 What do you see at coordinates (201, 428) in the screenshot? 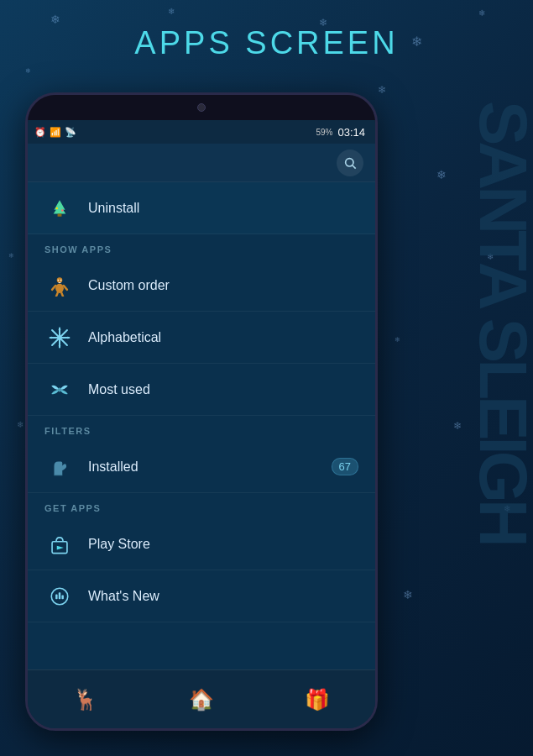
I see `filters-header: FILTERS` at bounding box center [201, 428].